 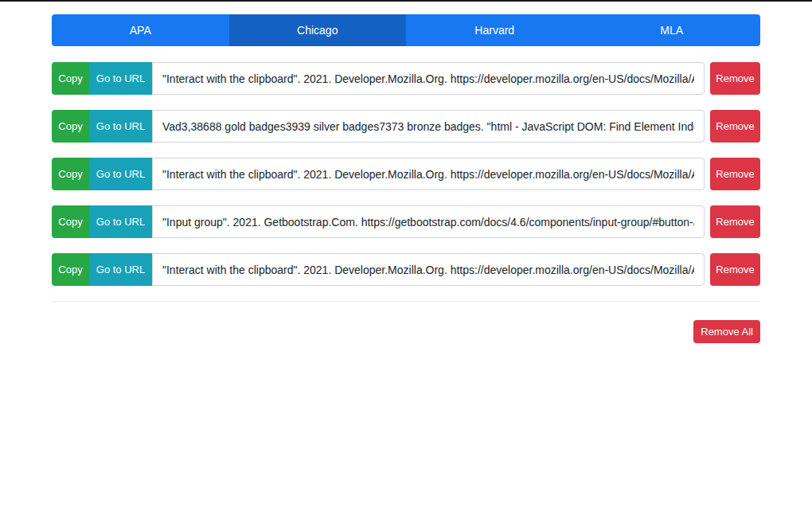 What do you see at coordinates (140, 30) in the screenshot?
I see `tab-apa: APA` at bounding box center [140, 30].